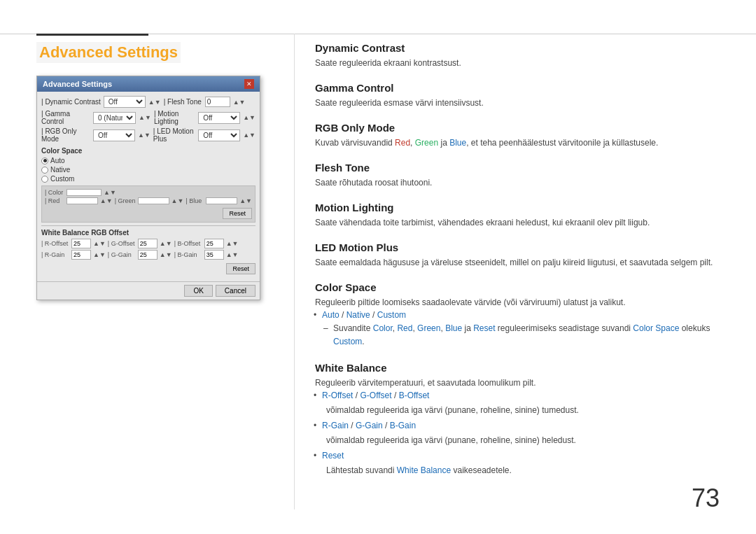  Describe the element at coordinates (188, 255) in the screenshot. I see `b-gain-label: | B-Gain` at that location.